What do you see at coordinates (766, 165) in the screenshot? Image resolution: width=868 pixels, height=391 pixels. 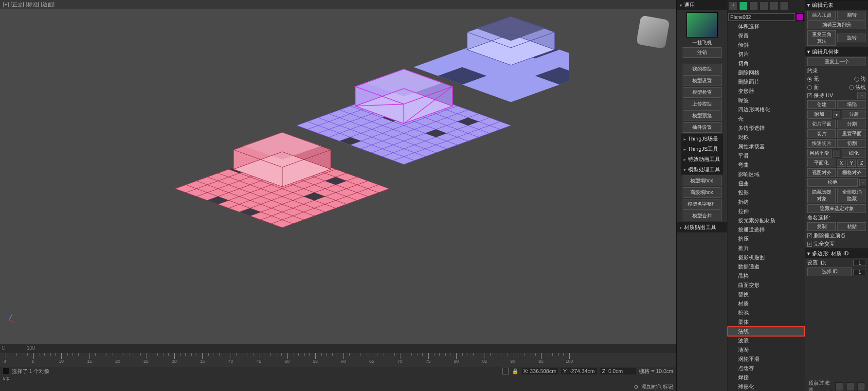 I see `modifier-item: 弯曲` at bounding box center [766, 165].